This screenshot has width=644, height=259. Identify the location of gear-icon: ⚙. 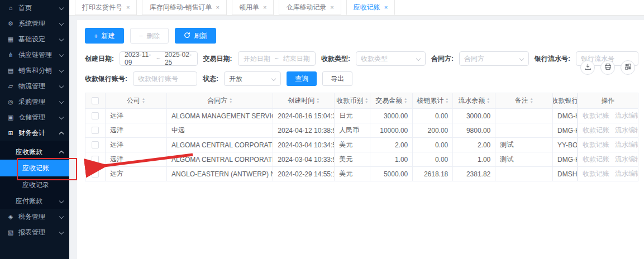
(11, 23).